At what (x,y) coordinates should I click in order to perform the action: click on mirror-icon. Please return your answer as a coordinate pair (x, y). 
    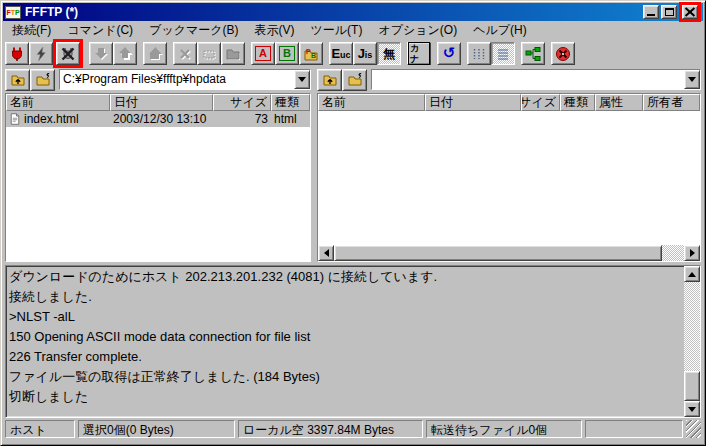
    Looking at the image, I should click on (533, 54).